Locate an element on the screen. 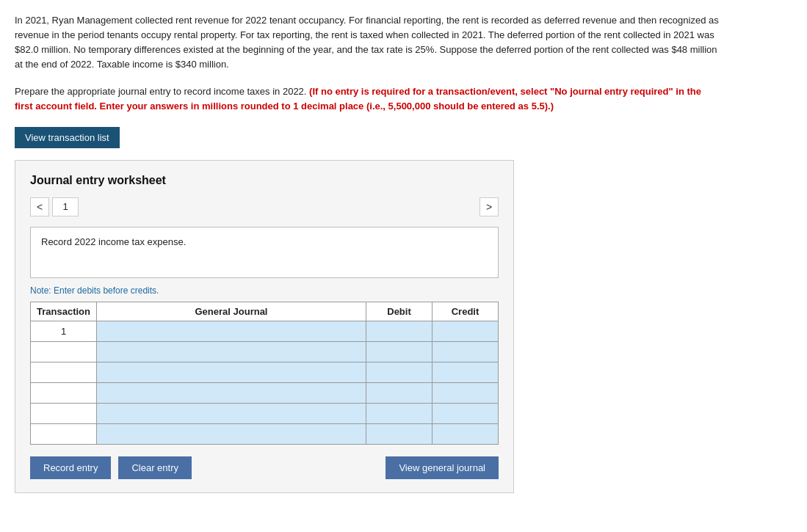  record-entry-button: Record entry is located at coordinates (70, 468).